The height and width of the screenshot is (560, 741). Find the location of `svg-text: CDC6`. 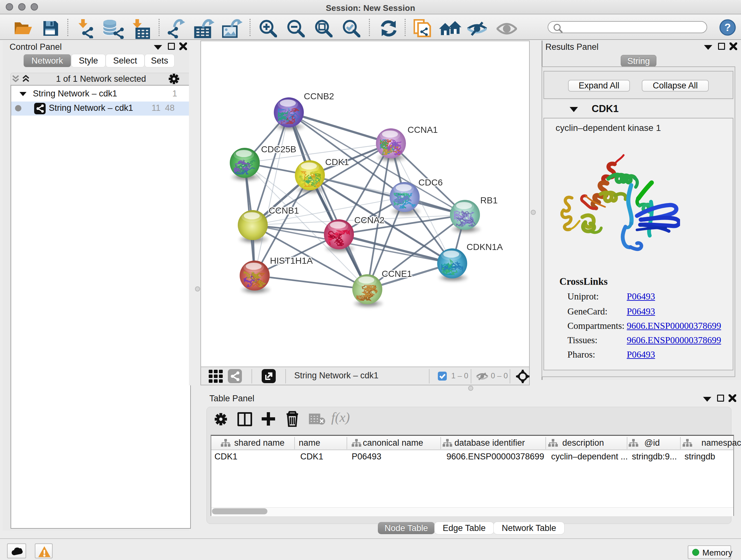

svg-text: CDC6 is located at coordinates (430, 182).